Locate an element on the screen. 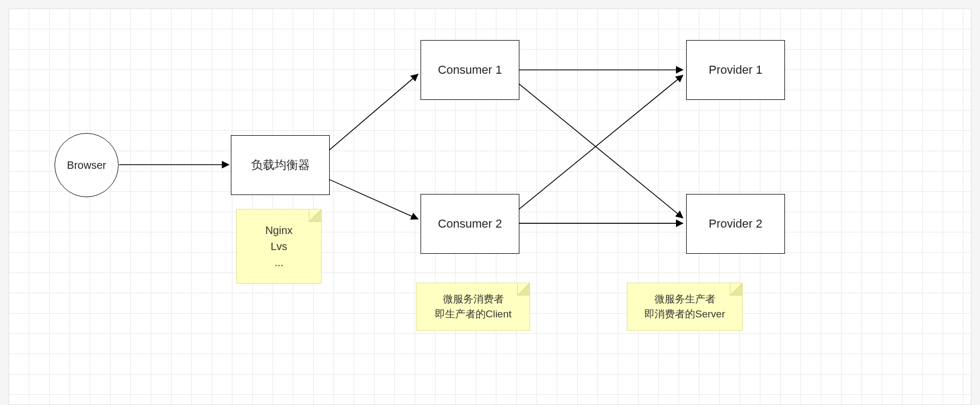 This screenshot has width=980, height=405. node-consumer-2: Consumer 2 is located at coordinates (470, 224).